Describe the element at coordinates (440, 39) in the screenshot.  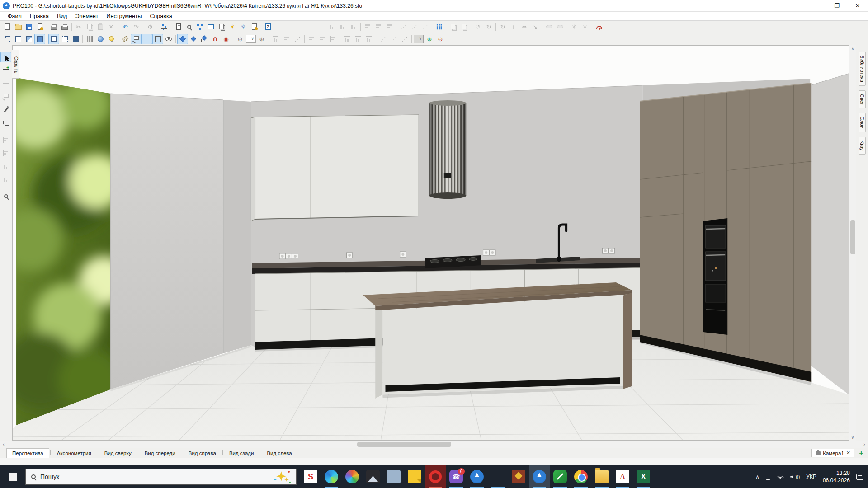
I see `material-remove-button: ⊖` at that location.